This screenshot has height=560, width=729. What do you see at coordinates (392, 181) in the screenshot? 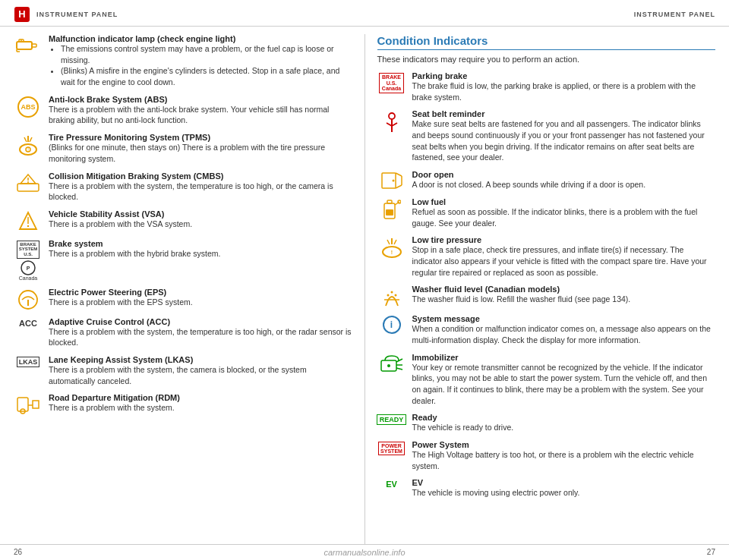
I see `door-svg` at bounding box center [392, 181].